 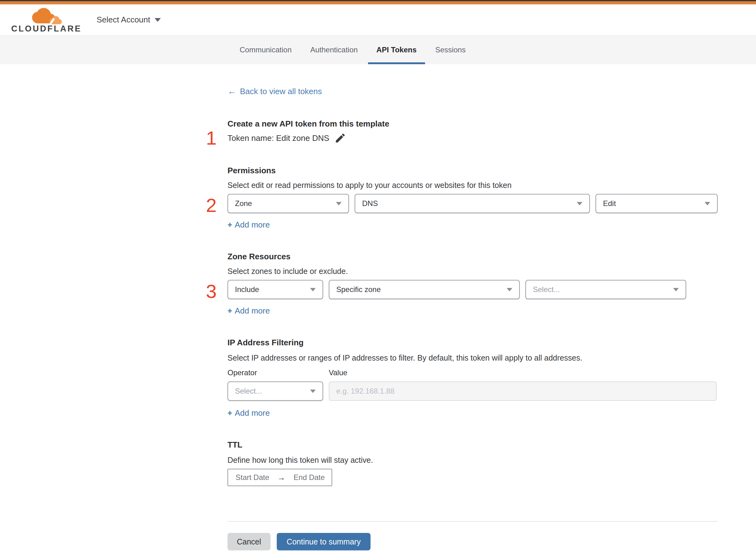 I want to click on zone-resources-description: Select zones to include or exclude., so click(x=473, y=271).